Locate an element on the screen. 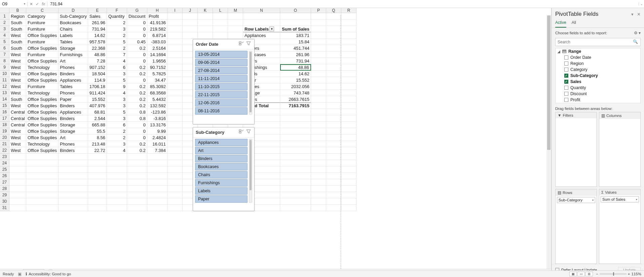 Image resolution: width=644 pixels, height=277 pixels. field-item: Quantity is located at coordinates (598, 88).